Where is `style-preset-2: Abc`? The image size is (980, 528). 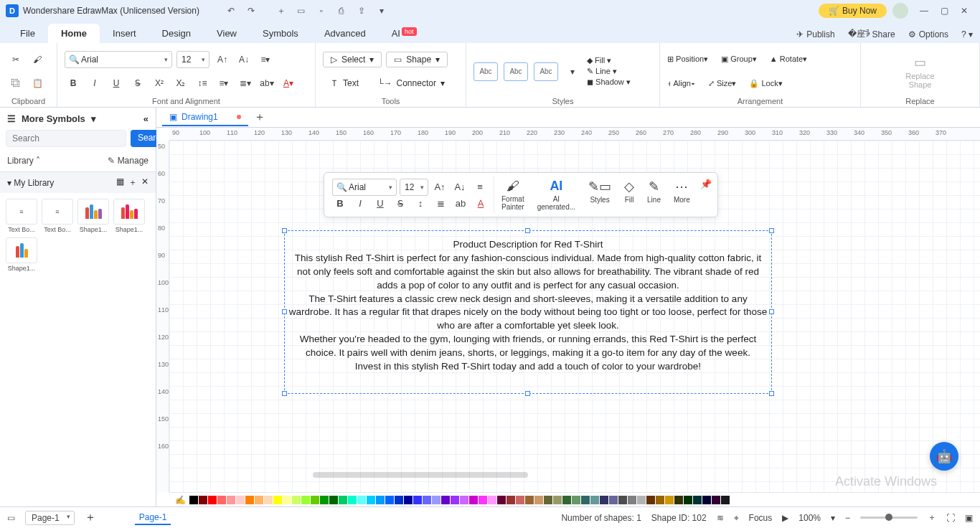 style-preset-2: Abc is located at coordinates (516, 72).